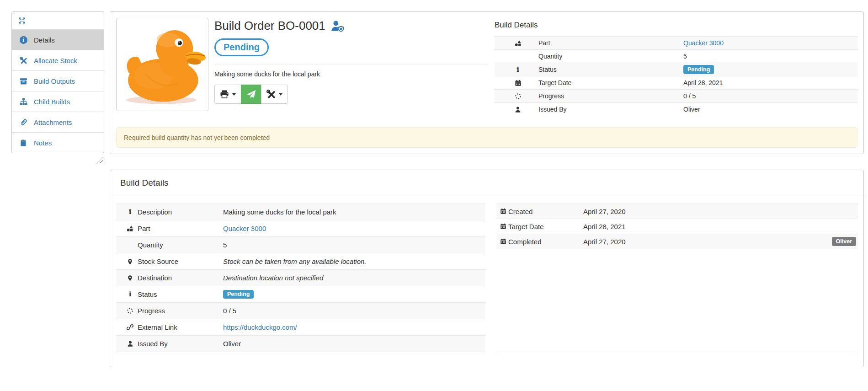 The height and width of the screenshot is (391, 868). I want to click on build-actions-button, so click(274, 94).